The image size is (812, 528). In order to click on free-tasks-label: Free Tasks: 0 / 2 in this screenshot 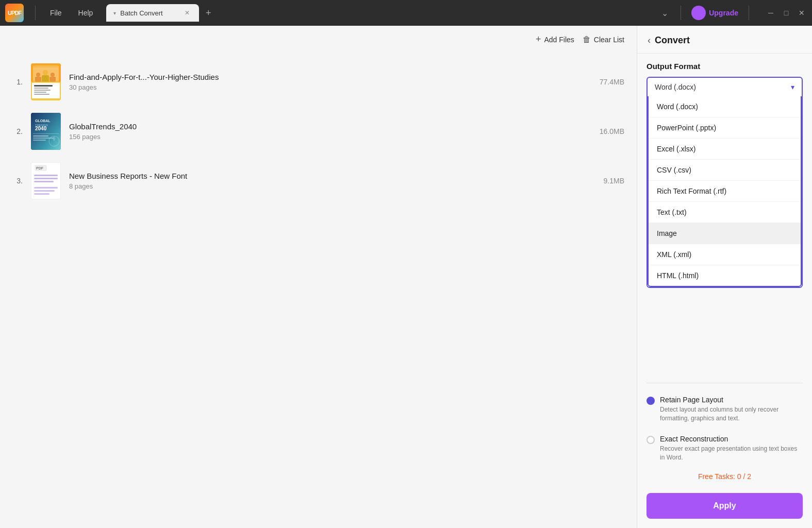, I will do `click(725, 478)`.